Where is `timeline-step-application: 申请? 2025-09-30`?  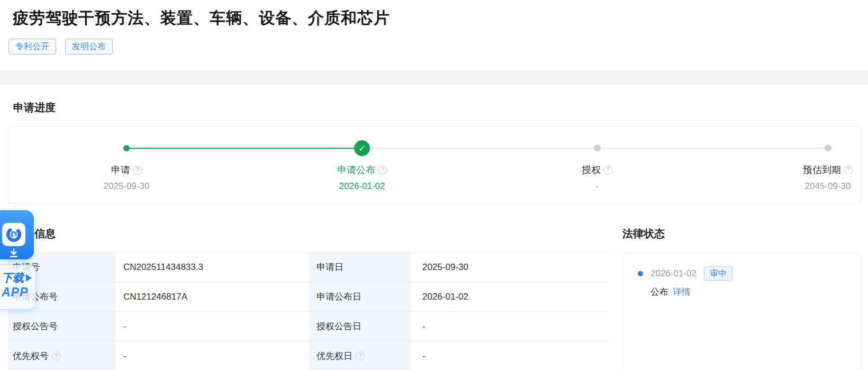 timeline-step-application: 申请? 2025-09-30 is located at coordinates (126, 178).